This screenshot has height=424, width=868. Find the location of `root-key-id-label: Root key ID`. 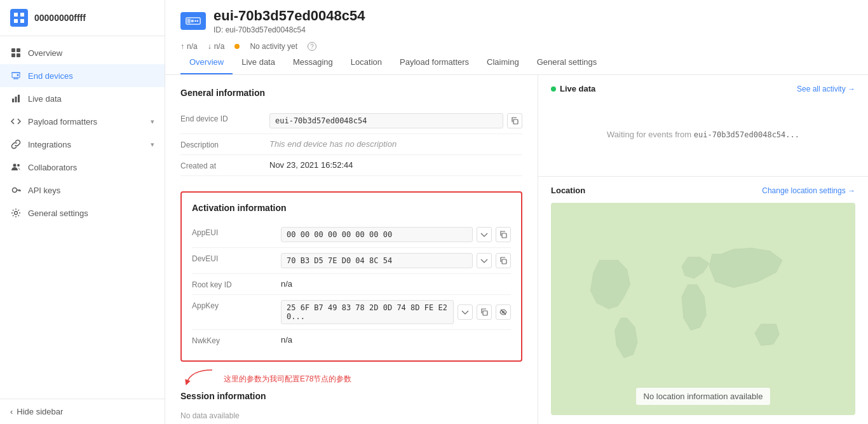

root-key-id-label: Root key ID is located at coordinates (236, 284).